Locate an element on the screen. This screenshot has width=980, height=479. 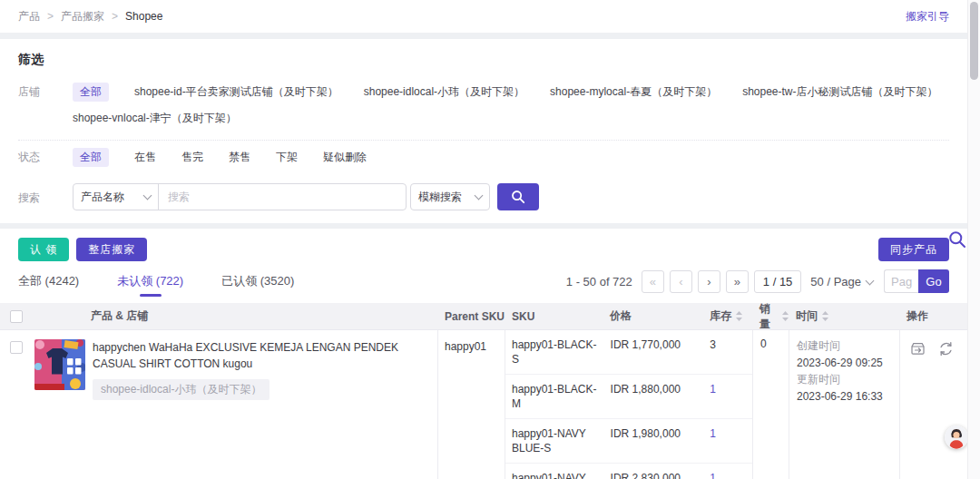
parent-sku-cell: happy01 is located at coordinates (472, 405).